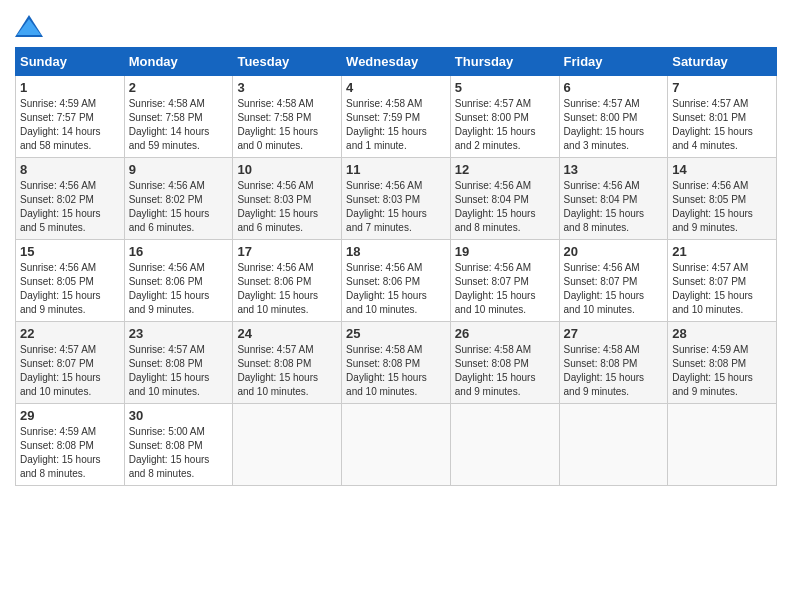  What do you see at coordinates (614, 199) in the screenshot?
I see `calendar-cell: 13Sunrise: 4:56 AM Sunset: 8:04 PM Dayli…` at bounding box center [614, 199].